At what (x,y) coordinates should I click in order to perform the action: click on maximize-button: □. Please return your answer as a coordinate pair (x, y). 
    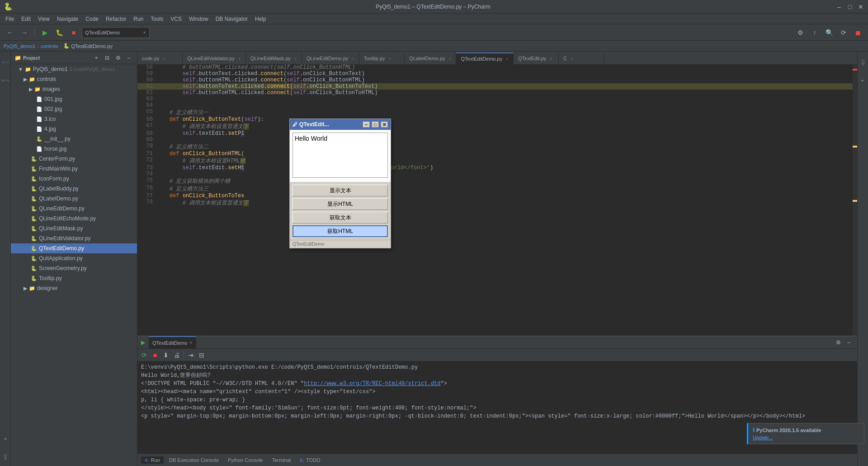
    Looking at the image, I should click on (850, 7).